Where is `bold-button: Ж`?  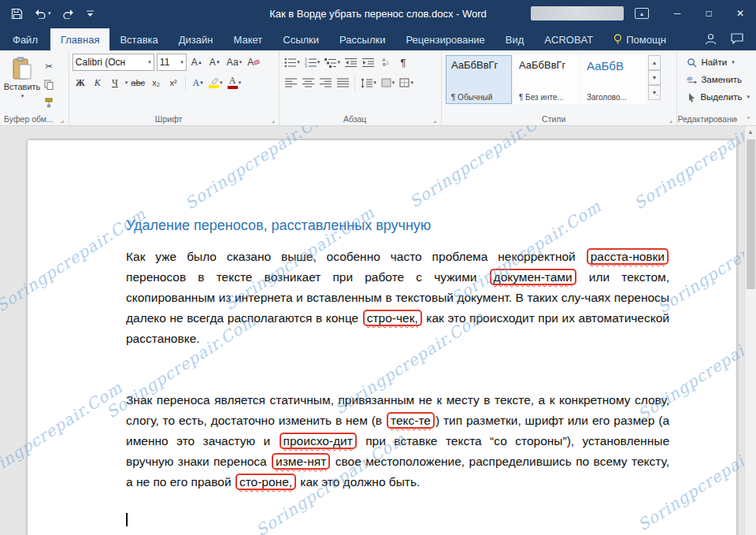
bold-button: Ж is located at coordinates (80, 83).